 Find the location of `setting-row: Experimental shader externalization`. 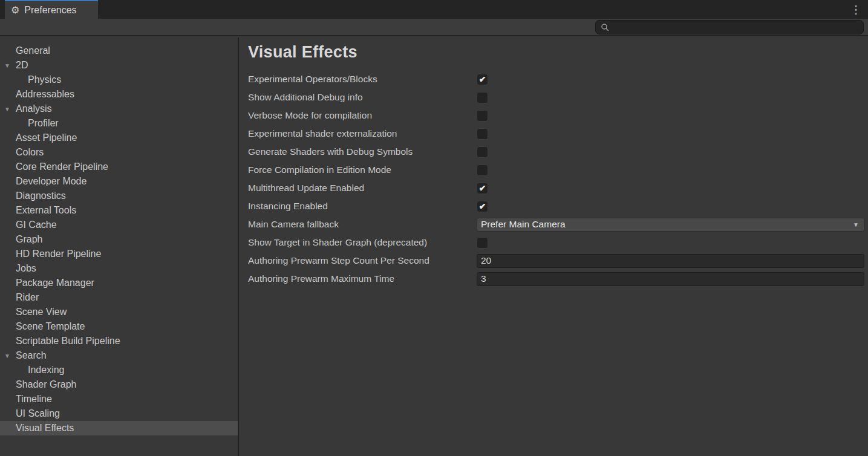

setting-row: Experimental shader externalization is located at coordinates (553, 134).